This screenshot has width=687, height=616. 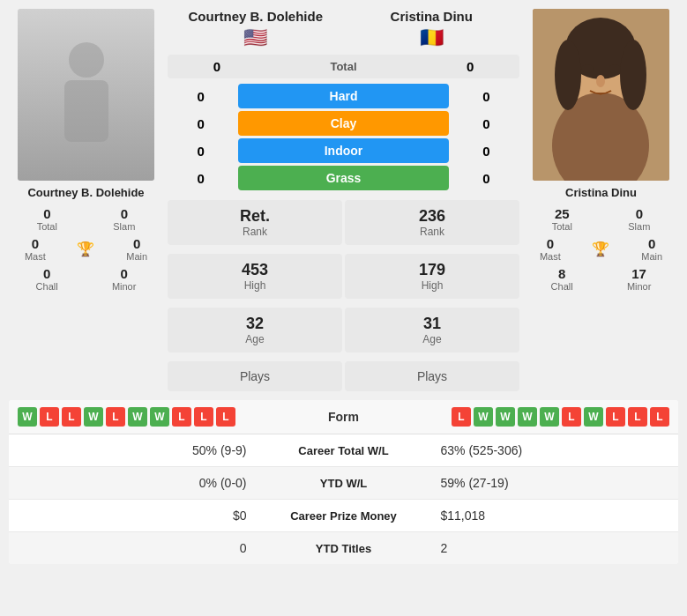 I want to click on right-rank-value: 236, so click(x=432, y=217).